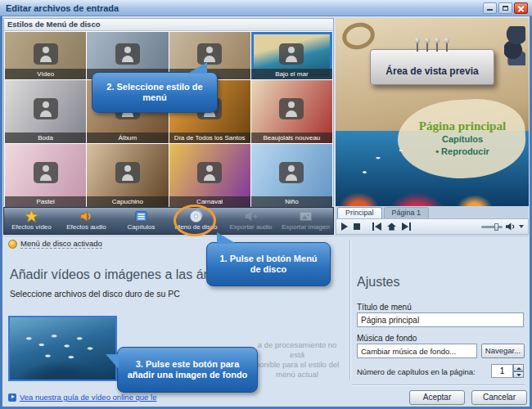 The height and width of the screenshot is (409, 532). What do you see at coordinates (12, 398) in the screenshot?
I see `video-guide-icon` at bounding box center [12, 398].